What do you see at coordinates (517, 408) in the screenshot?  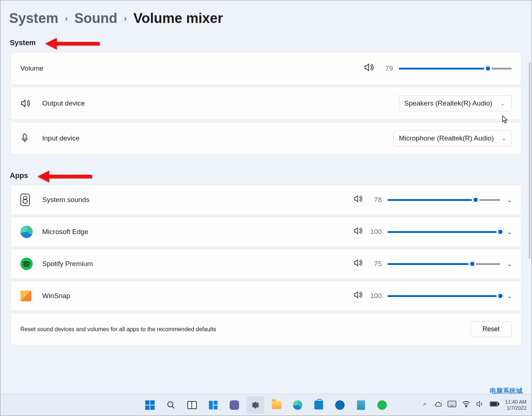 I see `tray-date: 1/7/2022` at bounding box center [517, 408].